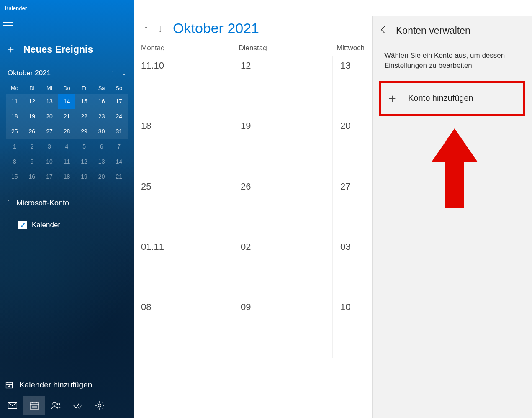 Image resolution: width=532 pixels, height=418 pixels. Describe the element at coordinates (56, 405) in the screenshot. I see `people-icon` at that location.